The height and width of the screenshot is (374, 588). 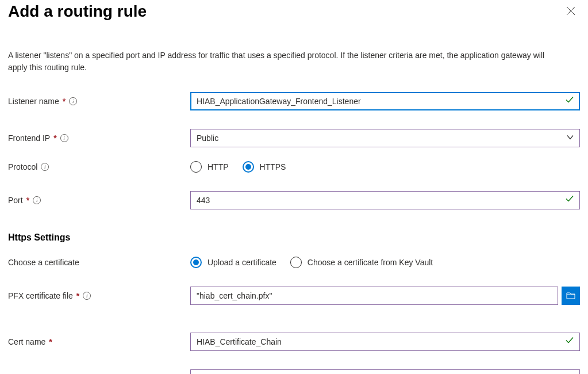 What do you see at coordinates (26, 342) in the screenshot?
I see `cert-name-label: Cert name` at bounding box center [26, 342].